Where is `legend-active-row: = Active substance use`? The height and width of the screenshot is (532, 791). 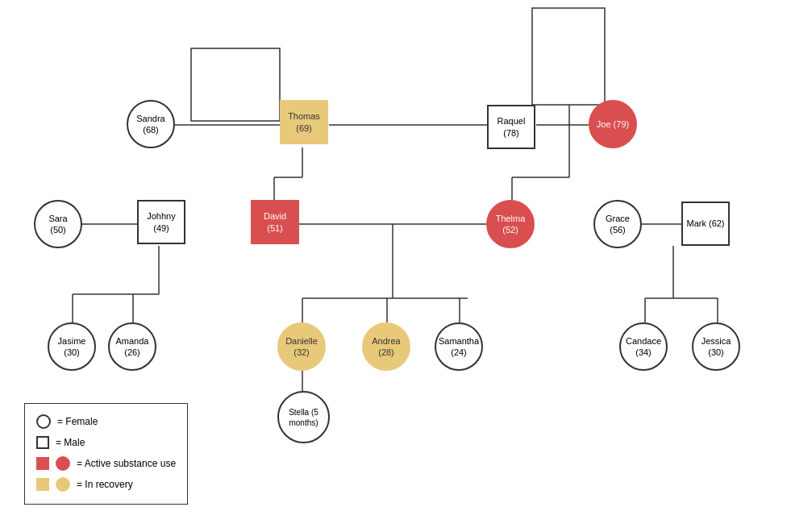
legend-active-row: = Active substance use is located at coordinates (106, 463).